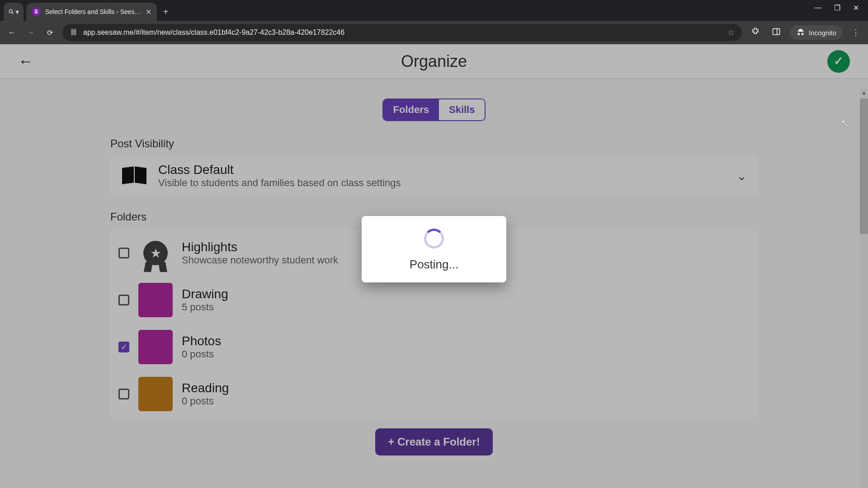  Describe the element at coordinates (434, 249) in the screenshot. I see `posting-modal: Posting...` at that location.